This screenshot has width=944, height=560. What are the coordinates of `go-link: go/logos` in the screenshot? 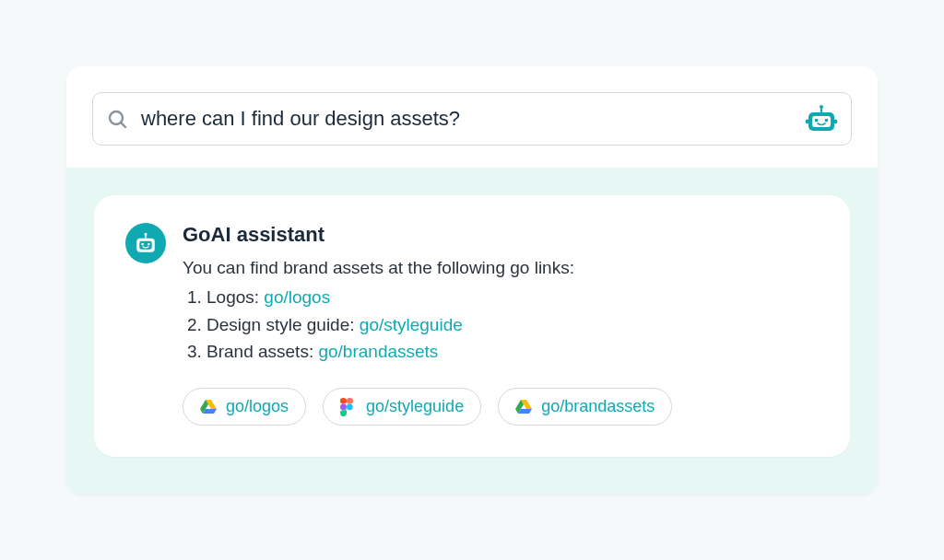 It's located at (297, 297).